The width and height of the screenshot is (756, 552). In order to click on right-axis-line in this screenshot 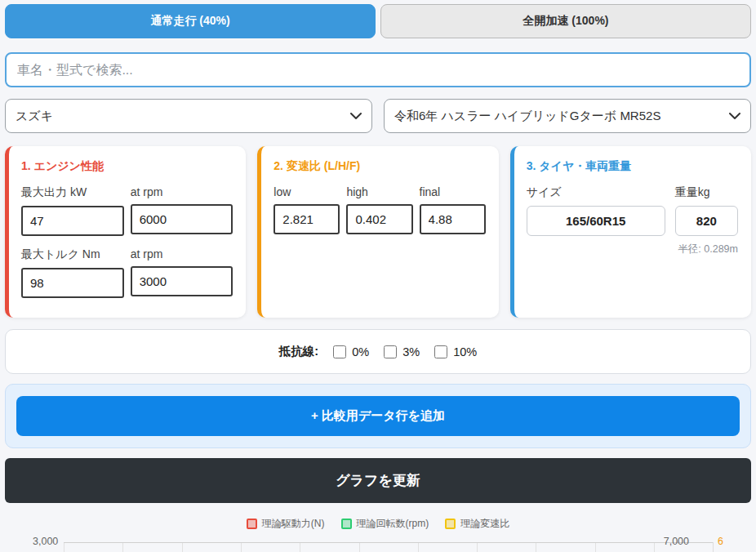, I will do `click(714, 547)`.